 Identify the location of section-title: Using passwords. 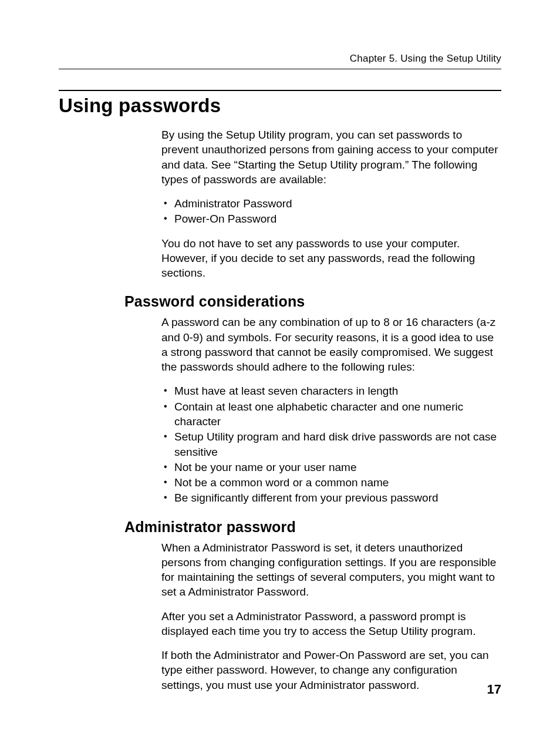
(280, 106).